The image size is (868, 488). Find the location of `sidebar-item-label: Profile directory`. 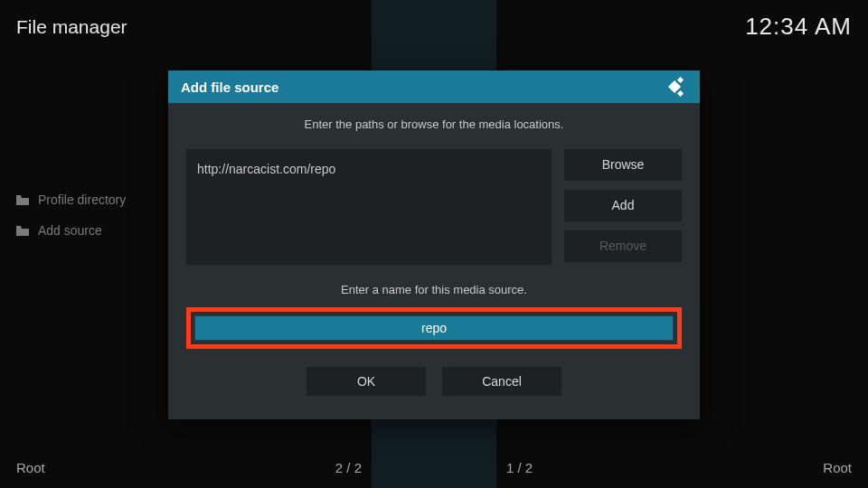

sidebar-item-label: Profile directory is located at coordinates (81, 200).